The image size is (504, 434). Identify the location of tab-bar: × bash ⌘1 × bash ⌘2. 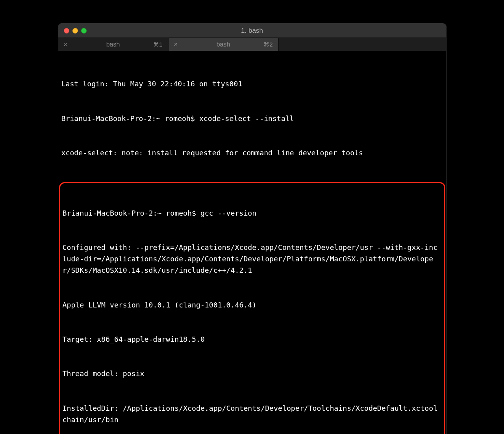
(252, 45).